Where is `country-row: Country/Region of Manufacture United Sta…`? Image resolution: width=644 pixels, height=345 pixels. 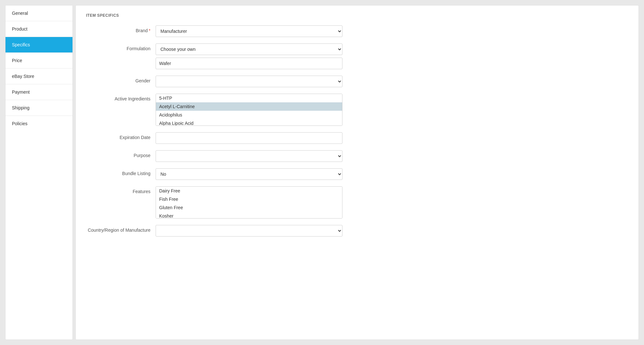 country-row: Country/Region of Manufacture United Sta… is located at coordinates (357, 231).